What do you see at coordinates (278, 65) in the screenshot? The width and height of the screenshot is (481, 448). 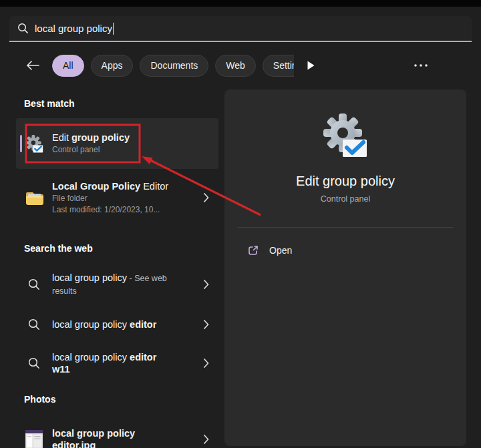 I see `tab-settings: Settings` at bounding box center [278, 65].